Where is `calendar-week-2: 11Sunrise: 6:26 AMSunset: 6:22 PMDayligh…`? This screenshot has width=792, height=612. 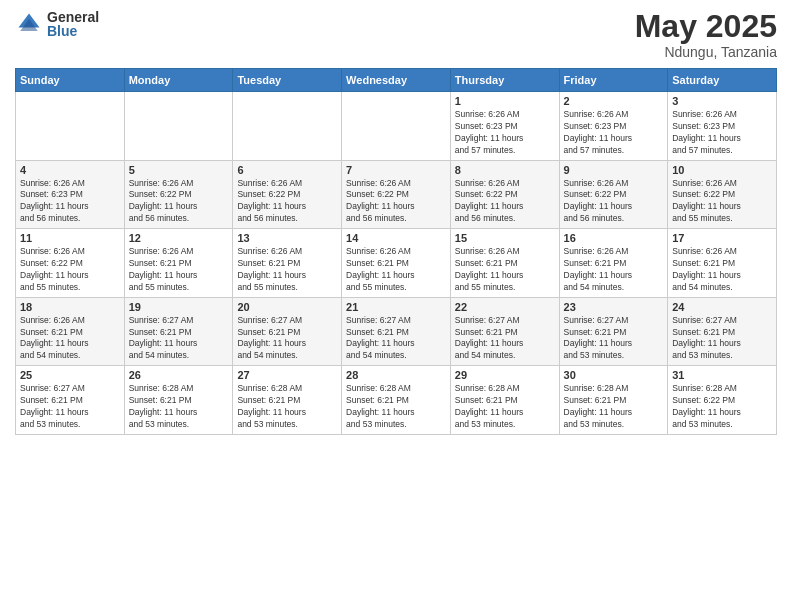
calendar-week-2: 11Sunrise: 6:26 AMSunset: 6:22 PMDayligh… is located at coordinates (396, 264).